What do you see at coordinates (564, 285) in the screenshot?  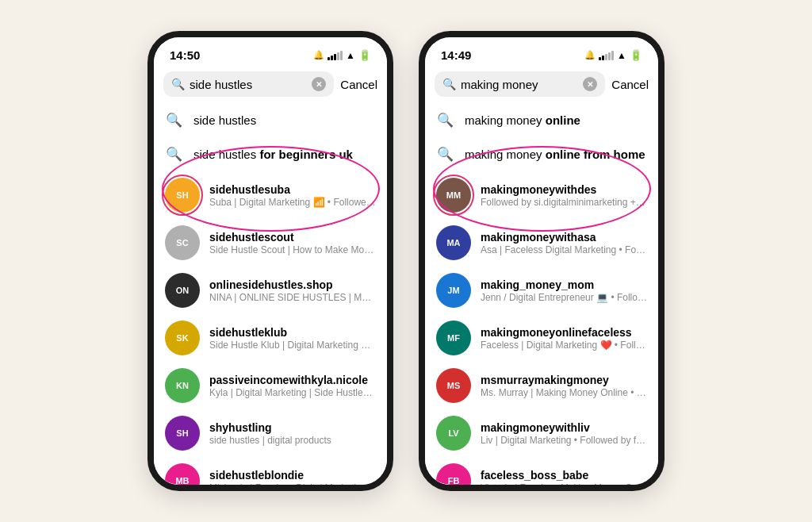 I see `profile-username: making_money_mom` at bounding box center [564, 285].